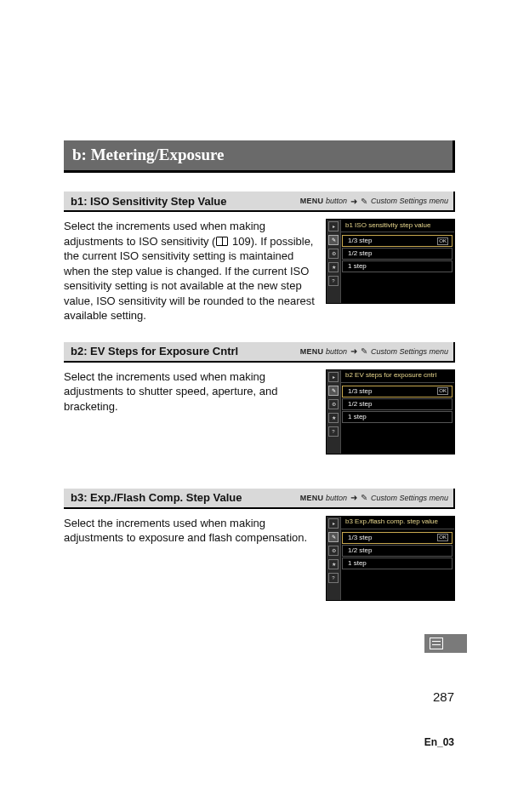 This screenshot has width=518, height=812. What do you see at coordinates (153, 497) in the screenshot?
I see `setting-title-b3: b3: Exp./Flash Comp. Step Value` at bounding box center [153, 497].